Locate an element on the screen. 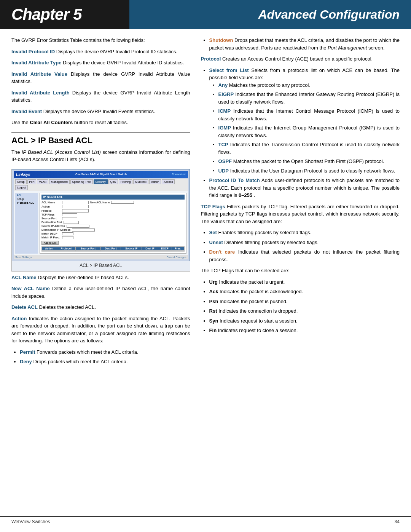  nav-filtering: Filtering is located at coordinates (126, 182).